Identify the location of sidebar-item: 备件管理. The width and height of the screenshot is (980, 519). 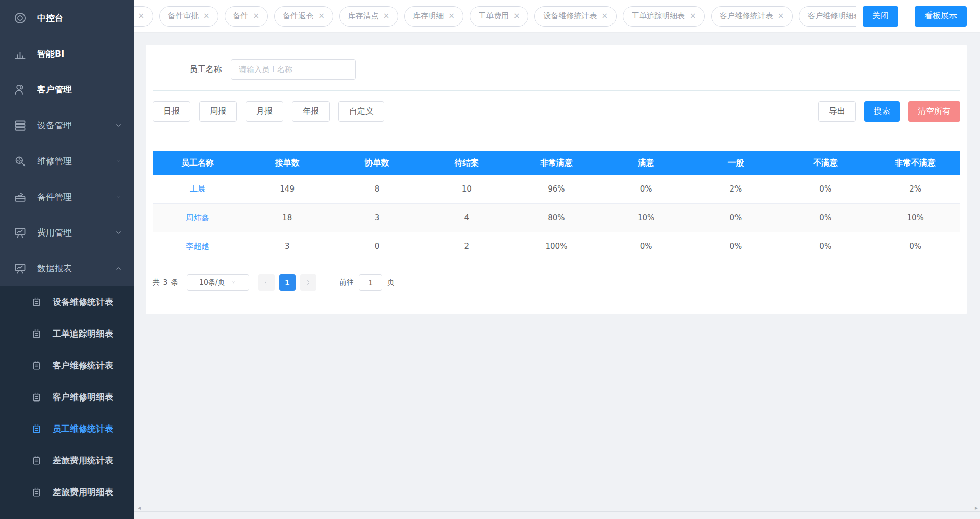
(67, 197).